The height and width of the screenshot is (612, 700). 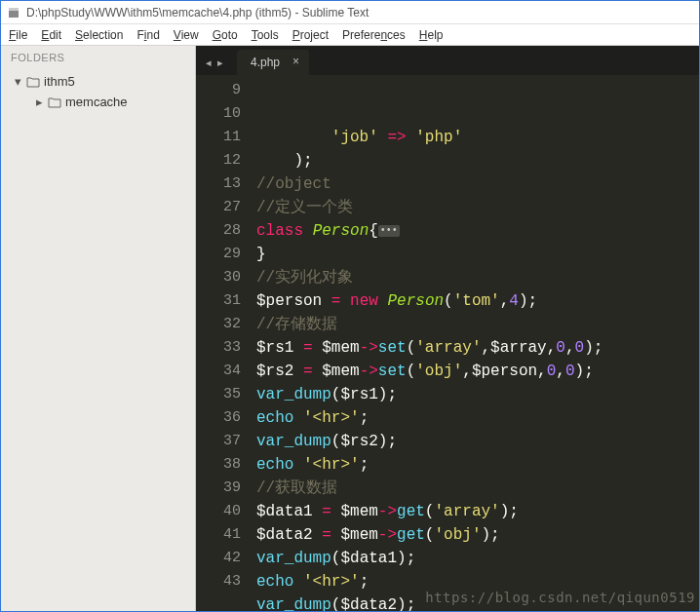 What do you see at coordinates (389, 231) in the screenshot?
I see `fold-marker-icon: •••` at bounding box center [389, 231].